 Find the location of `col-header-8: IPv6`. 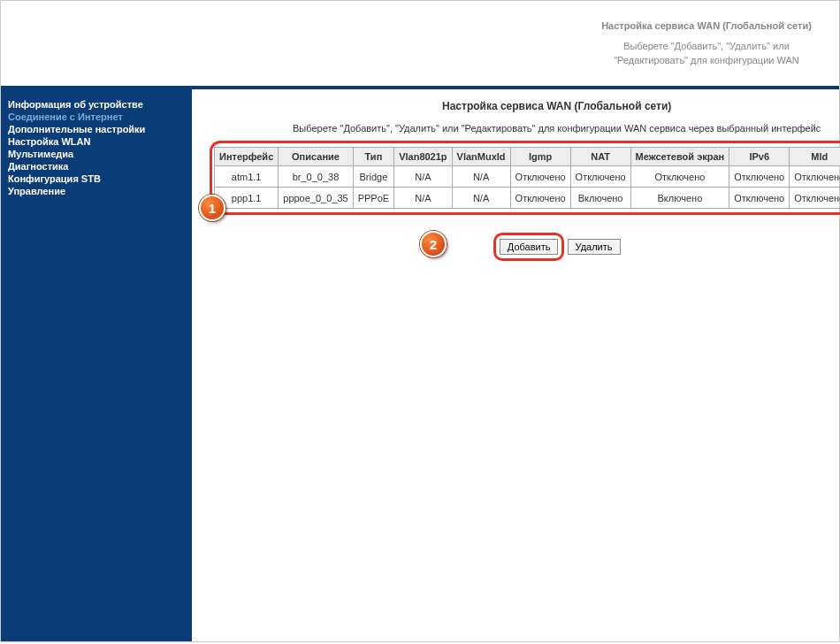

col-header-8: IPv6 is located at coordinates (760, 157).